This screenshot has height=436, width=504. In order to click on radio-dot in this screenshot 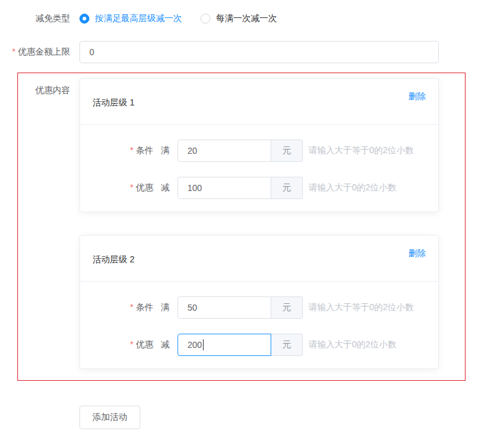, I will do `click(84, 19)`.